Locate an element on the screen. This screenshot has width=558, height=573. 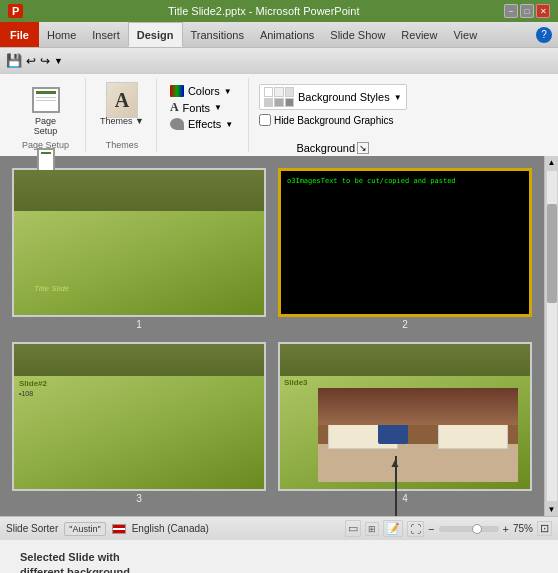
annotation-line1: Selected Slide with is located at coordinates (70, 557).